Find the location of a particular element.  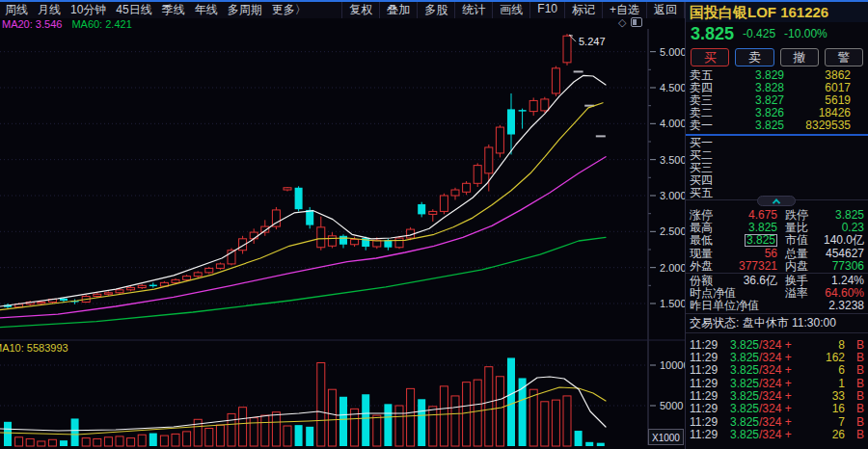

svg-text: 10000 is located at coordinates (672, 365).